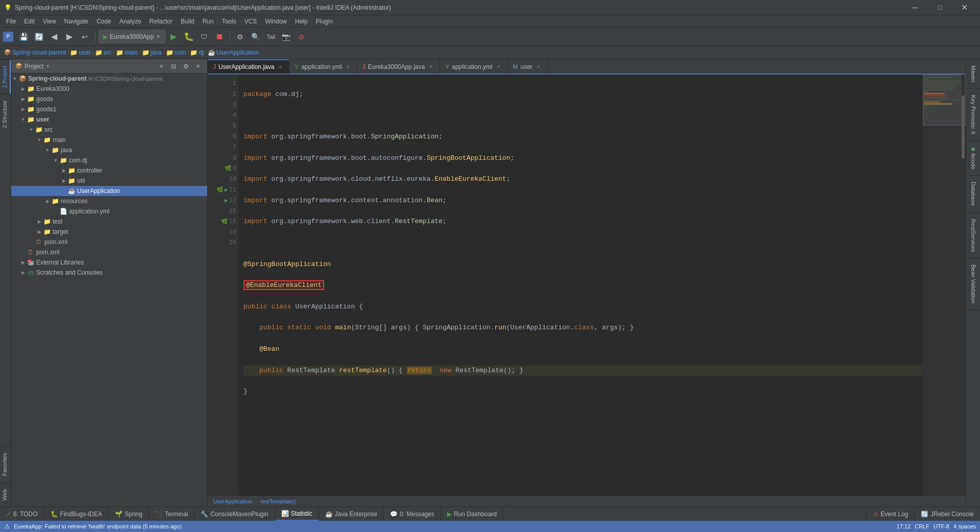 This screenshot has width=980, height=532. Describe the element at coordinates (941, 526) in the screenshot. I see `status-encoding: UTF-8` at that location.